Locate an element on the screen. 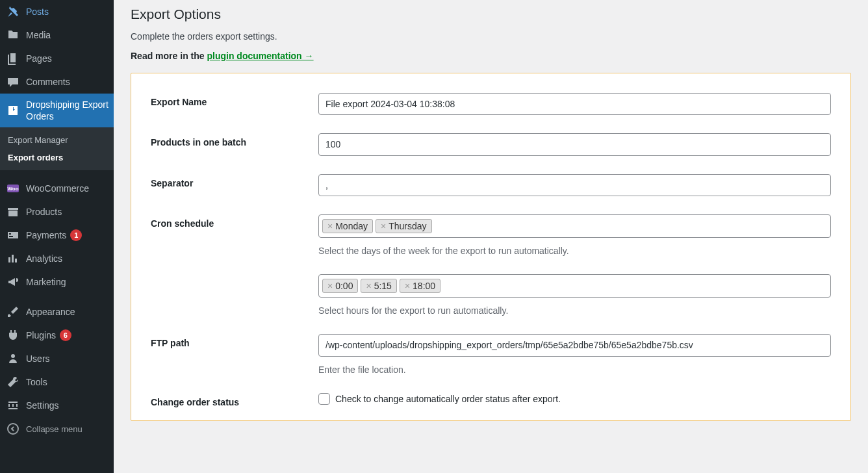  sidebar-item-plugins: Plugins 6 is located at coordinates (57, 335).